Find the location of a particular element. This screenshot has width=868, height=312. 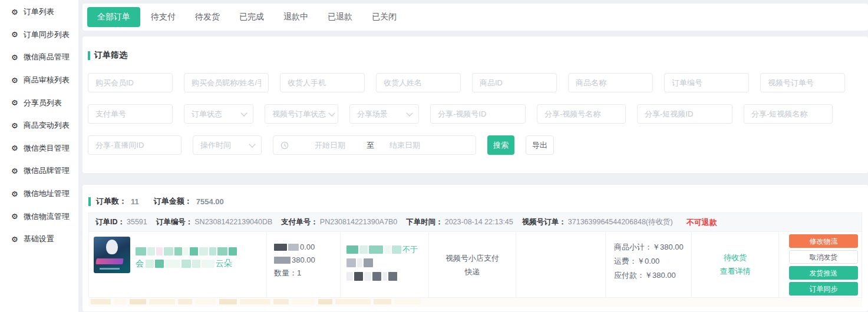

filter-input-pay-no is located at coordinates (130, 114).